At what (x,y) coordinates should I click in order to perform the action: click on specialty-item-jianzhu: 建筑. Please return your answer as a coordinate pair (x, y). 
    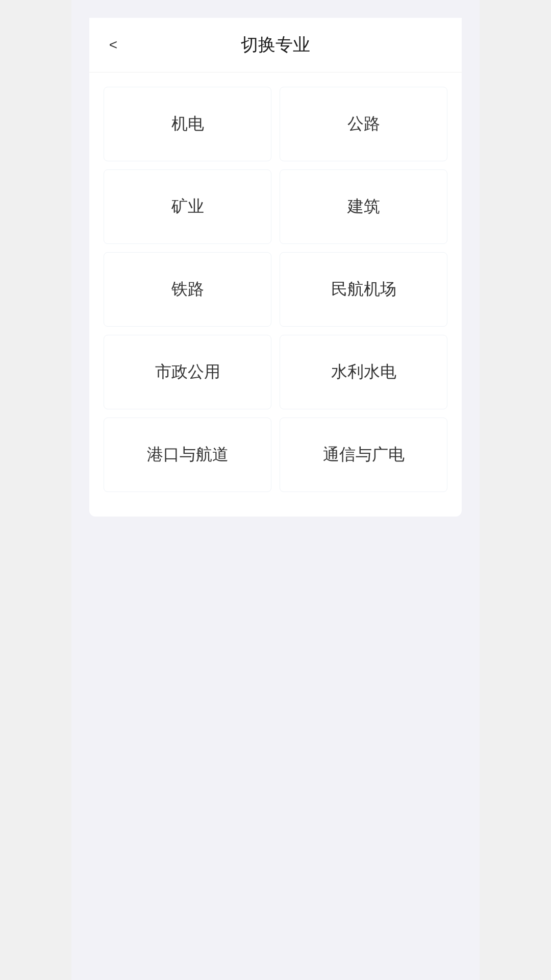
    Looking at the image, I should click on (363, 207).